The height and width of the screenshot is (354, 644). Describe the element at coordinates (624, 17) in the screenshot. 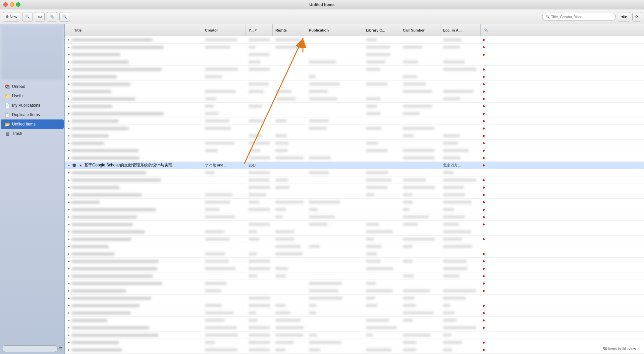

I see `back-forward-button: ◀ ▶` at that location.